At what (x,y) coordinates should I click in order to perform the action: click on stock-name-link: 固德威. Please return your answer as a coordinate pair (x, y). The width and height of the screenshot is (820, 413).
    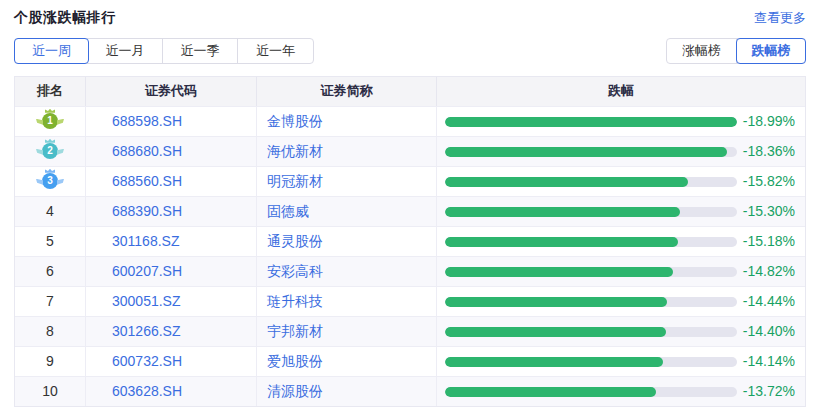
    Looking at the image, I should click on (347, 212).